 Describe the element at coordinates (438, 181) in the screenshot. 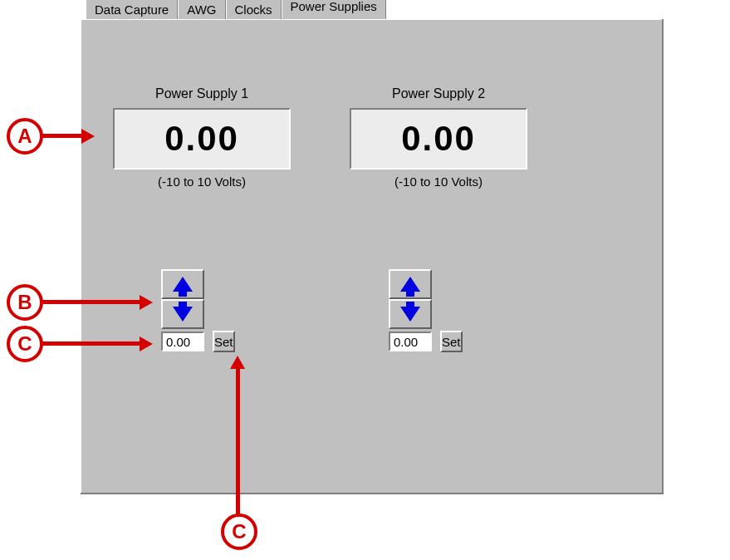

I see `power-supply-2-range: (-10 to 10 Volts)` at that location.